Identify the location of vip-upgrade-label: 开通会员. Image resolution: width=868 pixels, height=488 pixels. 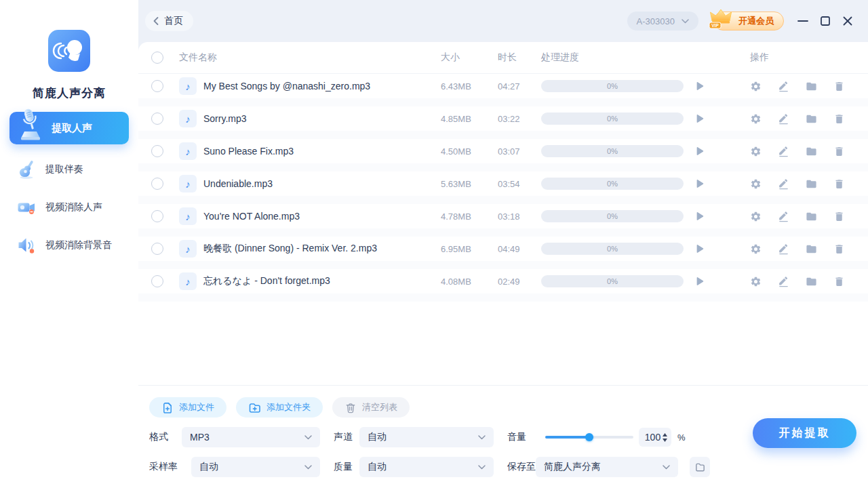
(756, 21).